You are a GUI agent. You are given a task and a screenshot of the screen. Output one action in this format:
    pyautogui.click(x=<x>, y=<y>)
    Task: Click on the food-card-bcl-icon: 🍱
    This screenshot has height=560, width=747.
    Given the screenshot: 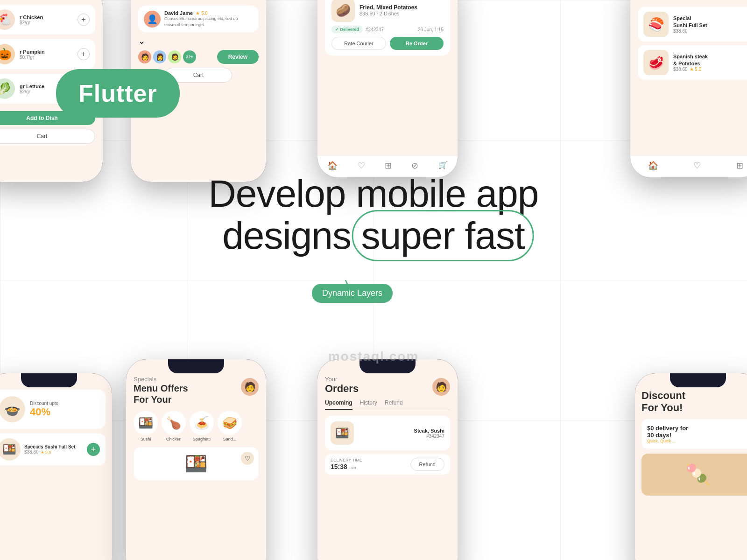 What is the action you would take?
    pyautogui.click(x=196, y=464)
    